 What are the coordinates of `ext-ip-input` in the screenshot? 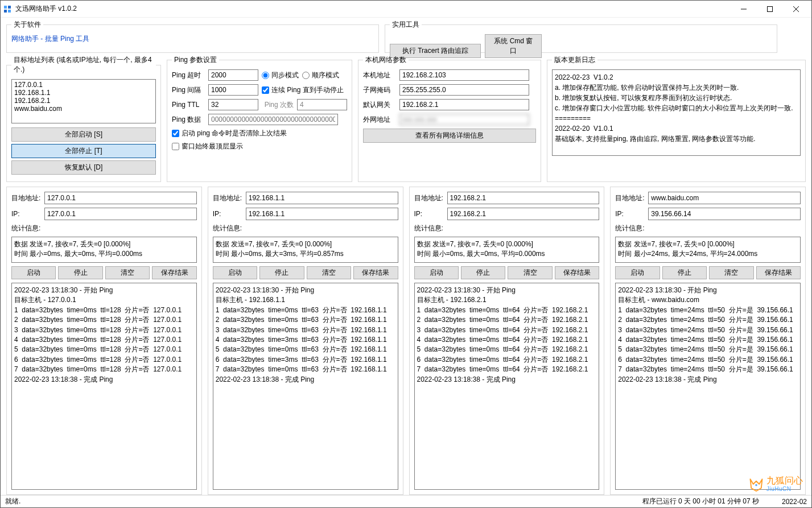 It's located at (464, 119).